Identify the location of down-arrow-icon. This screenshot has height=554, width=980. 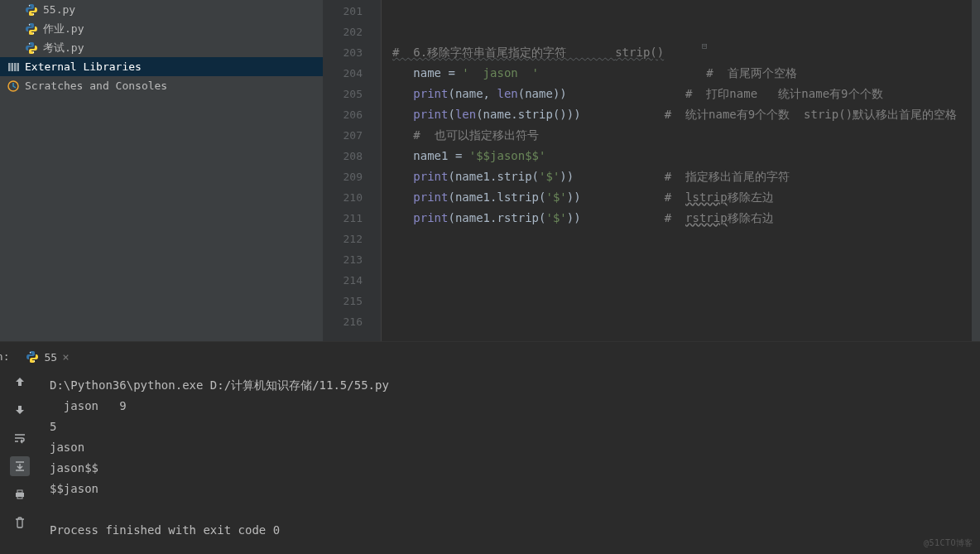
(20, 410).